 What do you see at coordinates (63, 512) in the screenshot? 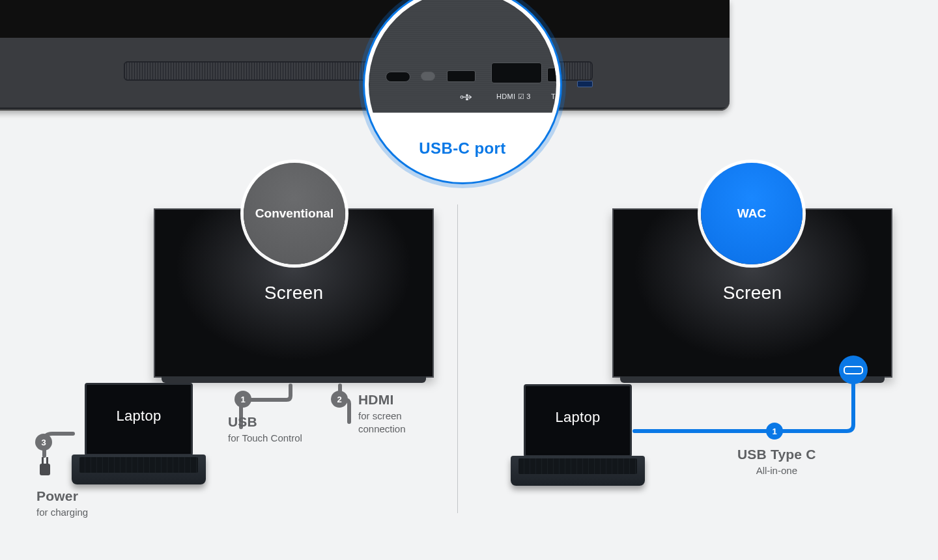
I see `label-power-sub: for charging` at bounding box center [63, 512].